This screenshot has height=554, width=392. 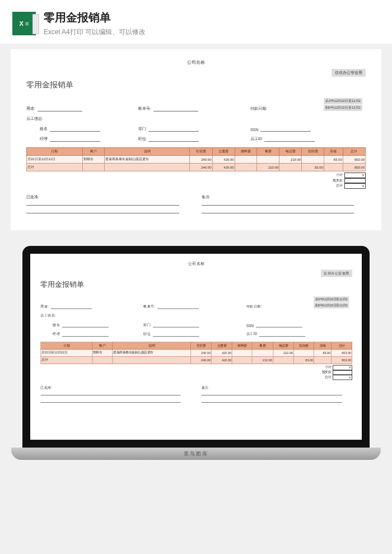 I want to click on col-lodging: 住宿费, so click(x=201, y=152).